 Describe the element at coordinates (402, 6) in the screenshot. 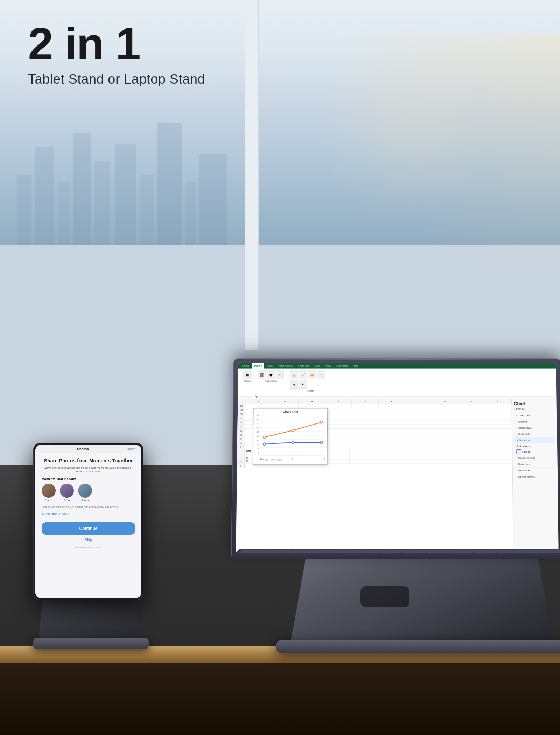

I see `window-top-bar` at that location.